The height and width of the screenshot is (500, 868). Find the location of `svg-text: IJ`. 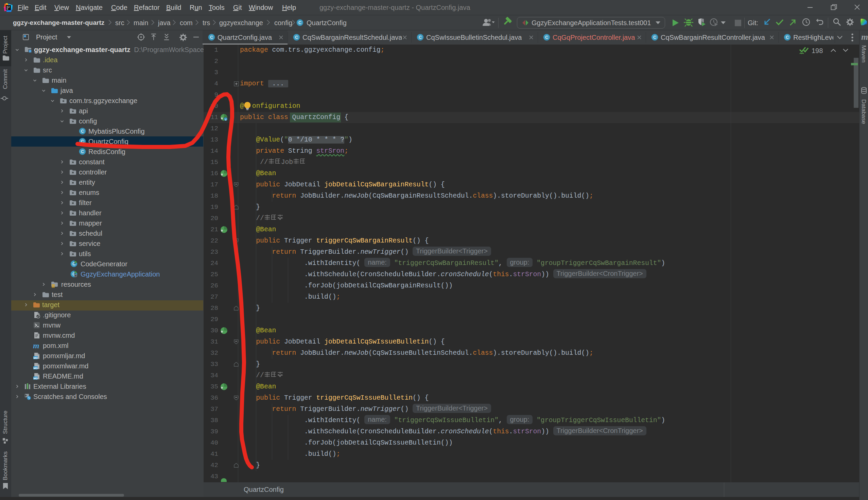

svg-text: IJ is located at coordinates (8, 7).